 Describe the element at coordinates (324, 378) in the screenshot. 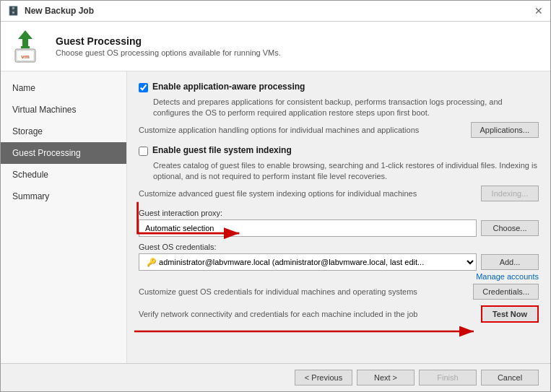

I see `previous-button: < Previous` at that location.